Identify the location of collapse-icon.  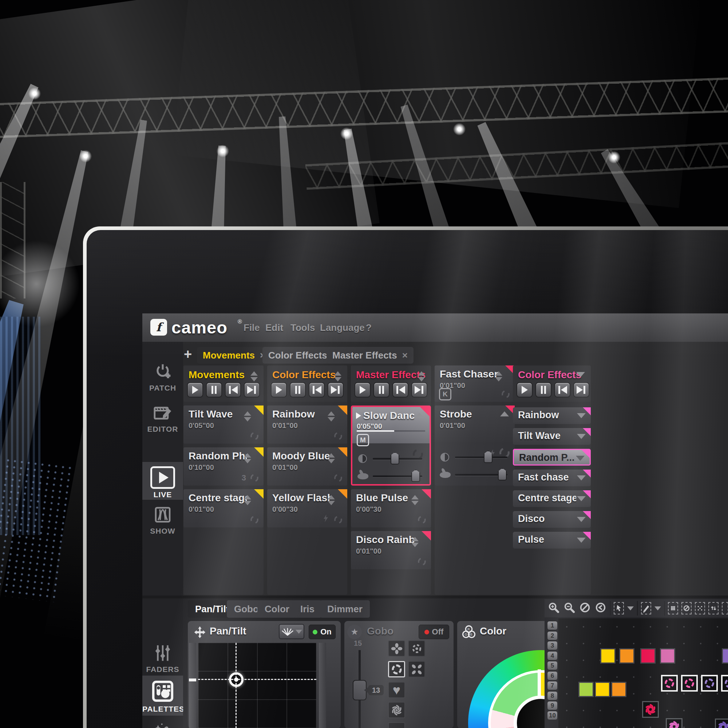
(504, 414).